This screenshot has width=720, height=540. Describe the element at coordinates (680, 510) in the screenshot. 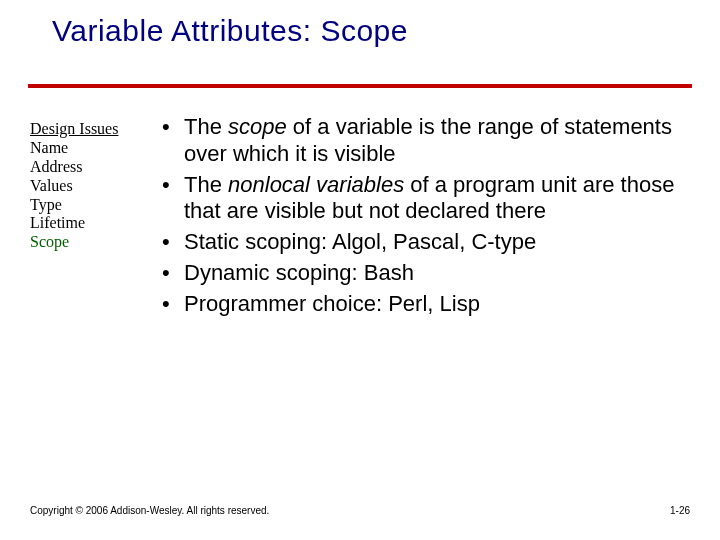

I see `footer-page-number: 1-26` at that location.